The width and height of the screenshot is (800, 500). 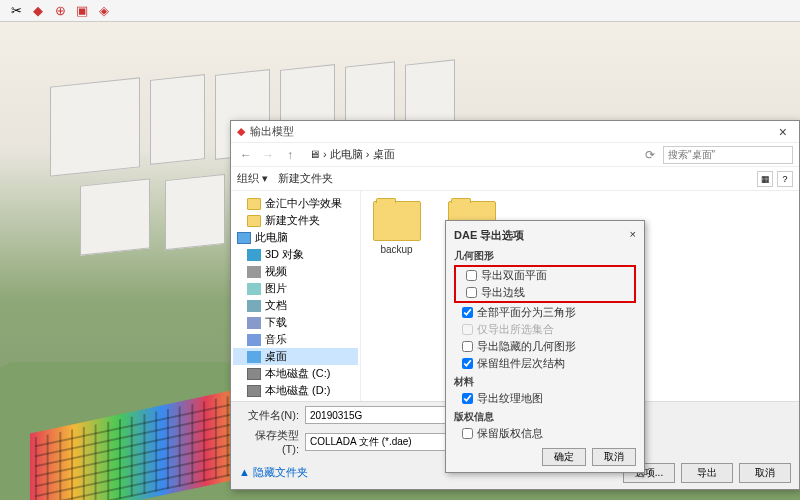 I want to click on ok-button: 确定, so click(x=564, y=457).